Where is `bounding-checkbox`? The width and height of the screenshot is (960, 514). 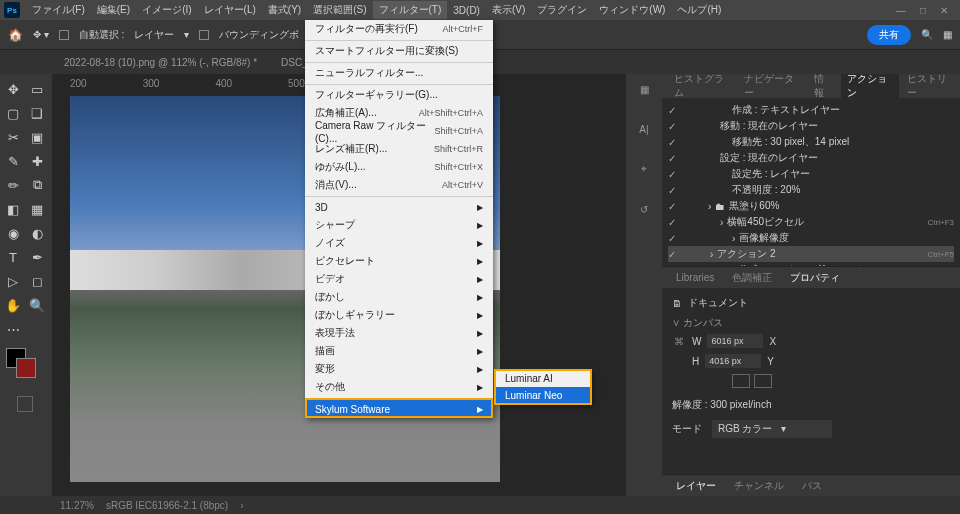
bounding-checkbox is located at coordinates (204, 35).